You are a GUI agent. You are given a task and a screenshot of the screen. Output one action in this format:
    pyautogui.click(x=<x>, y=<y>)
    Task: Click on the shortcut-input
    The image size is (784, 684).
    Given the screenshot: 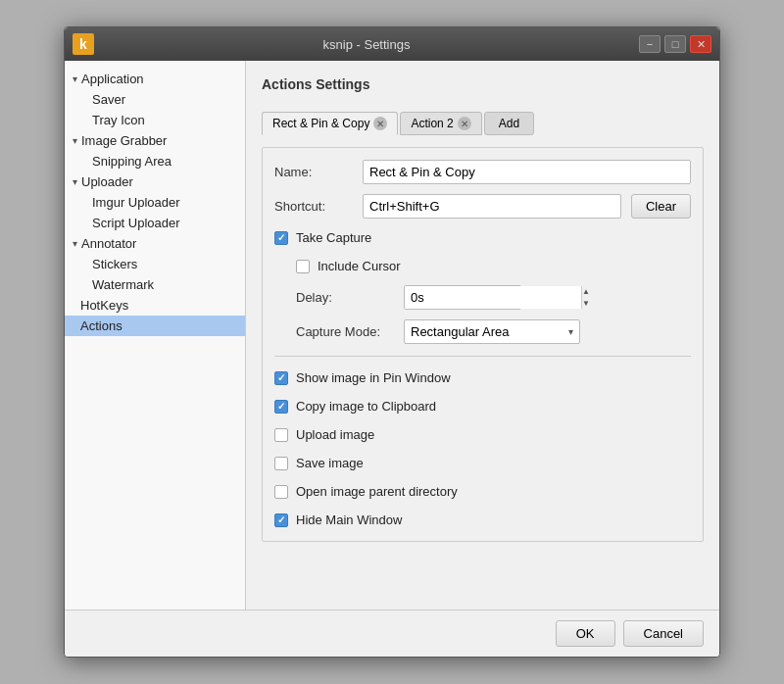 What is the action you would take?
    pyautogui.click(x=492, y=206)
    